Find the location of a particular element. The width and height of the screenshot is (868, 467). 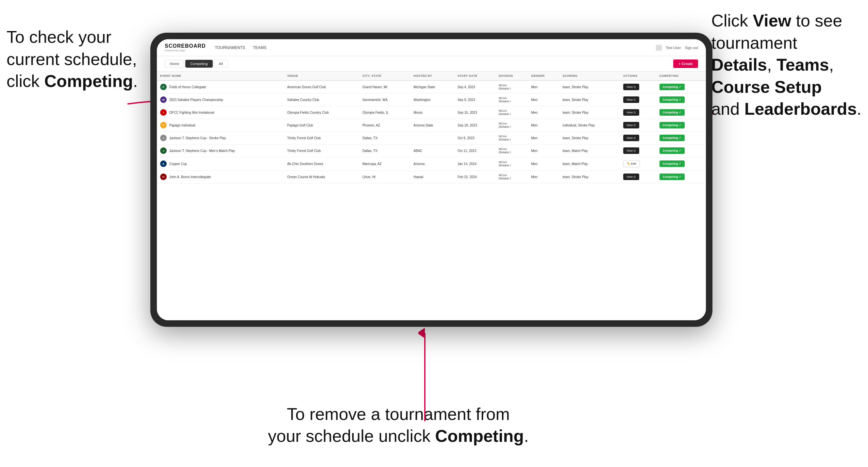

city-cell: Grand Haven, MI is located at coordinates (385, 87).